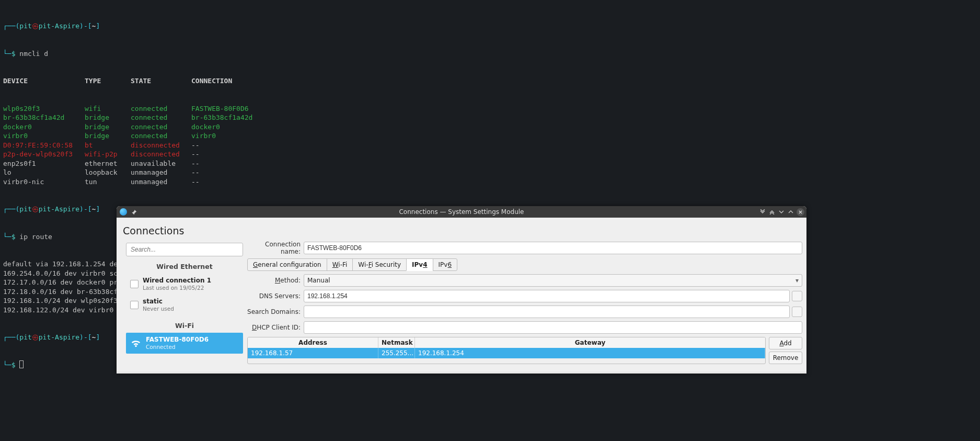 The height and width of the screenshot is (441, 980). Describe the element at coordinates (801, 212) in the screenshot. I see `close-icon` at that location.